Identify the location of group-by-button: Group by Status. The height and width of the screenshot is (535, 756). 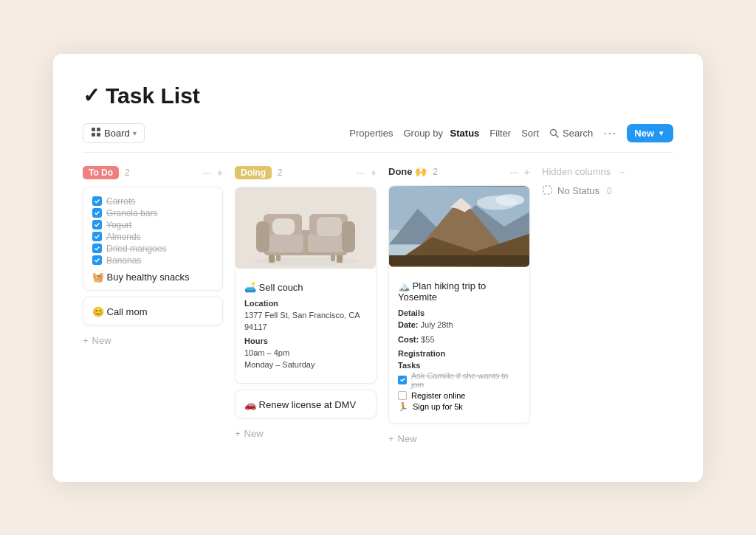
(441, 133).